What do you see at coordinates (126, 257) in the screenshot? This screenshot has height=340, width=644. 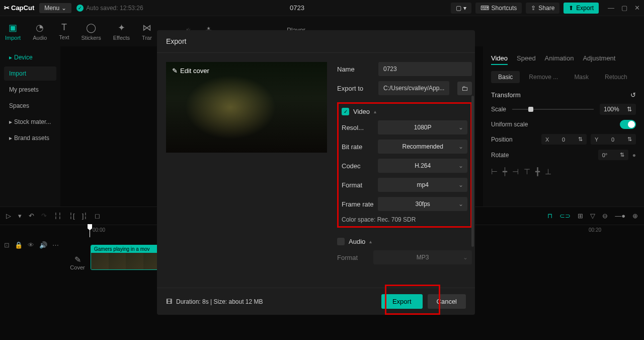 I see `timeline-clip: Gamers playing in a mov` at bounding box center [126, 257].